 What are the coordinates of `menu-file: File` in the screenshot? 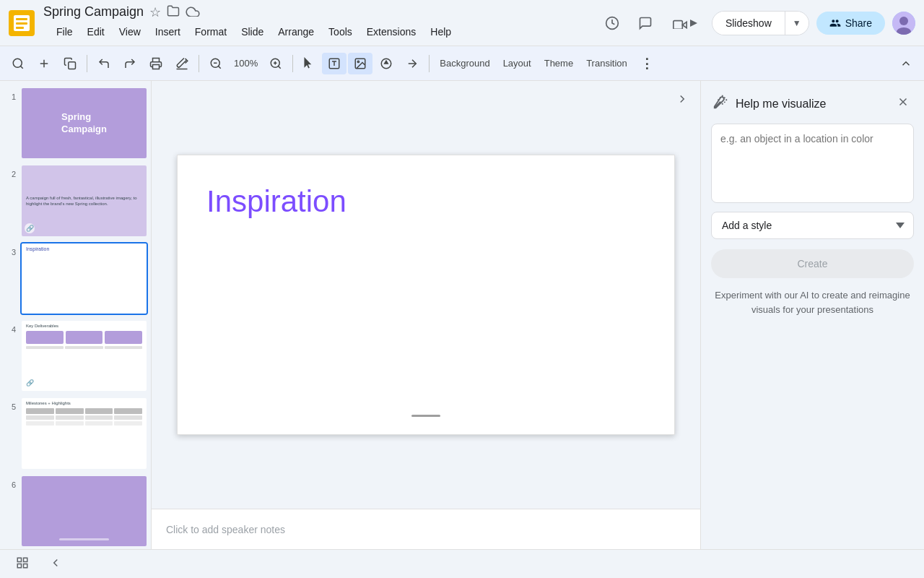 It's located at (65, 32).